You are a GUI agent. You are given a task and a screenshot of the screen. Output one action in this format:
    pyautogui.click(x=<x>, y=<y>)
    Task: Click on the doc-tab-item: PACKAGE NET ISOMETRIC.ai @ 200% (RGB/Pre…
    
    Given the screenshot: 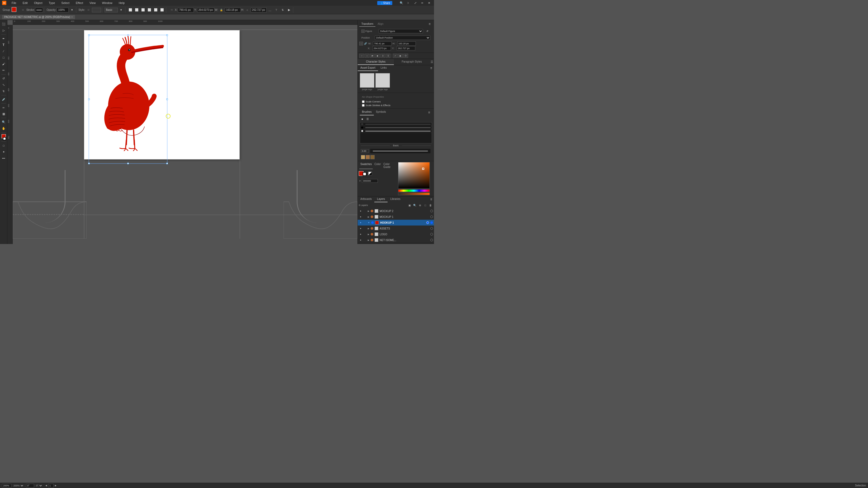 What is the action you would take?
    pyautogui.click(x=38, y=17)
    